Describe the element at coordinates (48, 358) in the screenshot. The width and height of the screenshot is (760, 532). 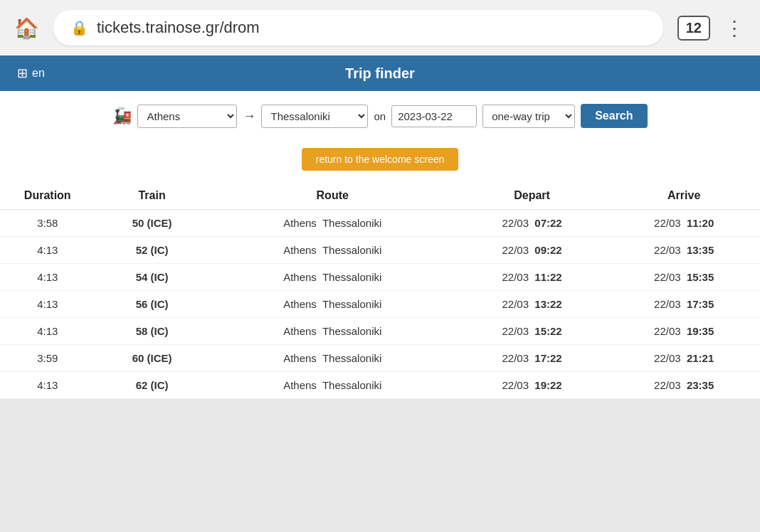
I see `cell-duration: 3:59` at that location.